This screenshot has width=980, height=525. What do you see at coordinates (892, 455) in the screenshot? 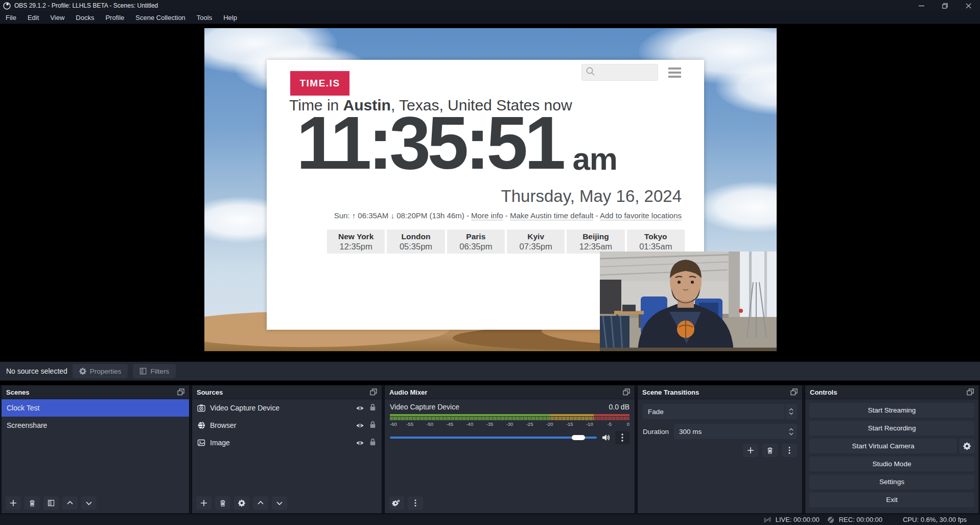
I see `controls-buttons: Start Streaming Start Recording Start Vi…` at bounding box center [892, 455].